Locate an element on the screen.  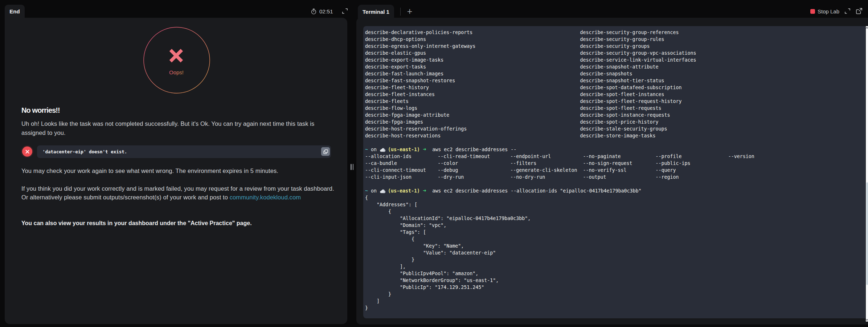
check-work-message: You may check your work again to see wha… is located at coordinates (177, 171).